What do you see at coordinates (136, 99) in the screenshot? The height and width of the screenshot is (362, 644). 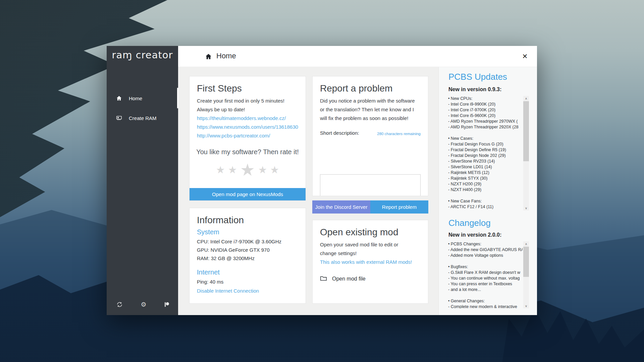 I see `sidebar-item-label: Home` at bounding box center [136, 99].